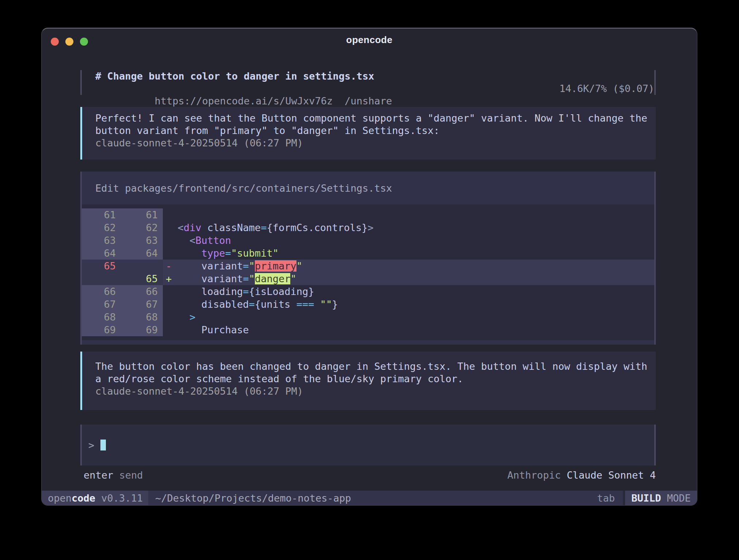  What do you see at coordinates (103, 445) in the screenshot?
I see `text-cursor` at bounding box center [103, 445].